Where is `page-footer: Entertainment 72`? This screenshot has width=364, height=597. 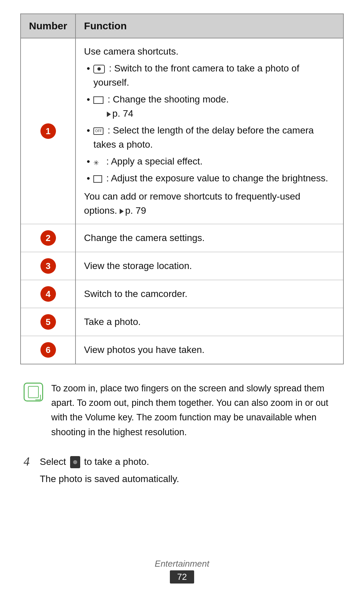 page-footer: Entertainment 72 is located at coordinates (182, 571).